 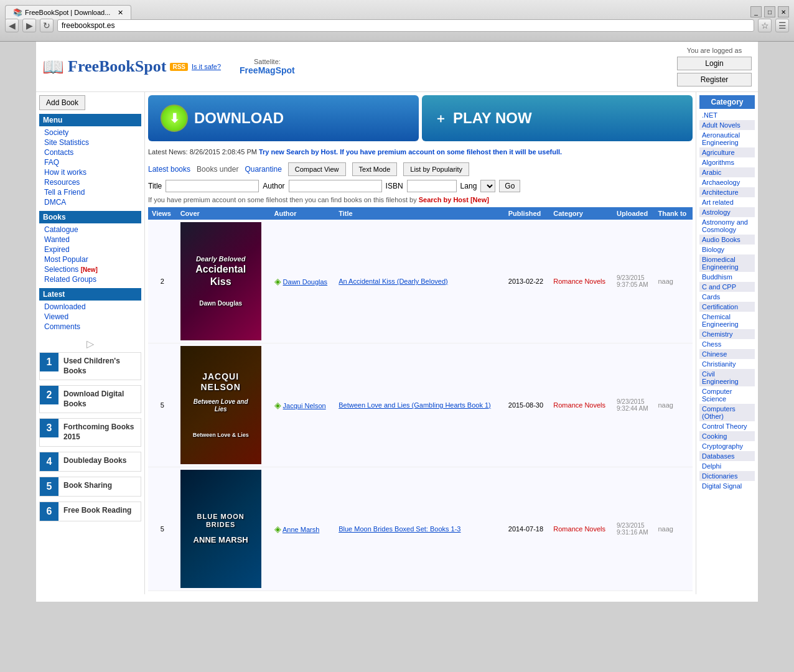 I want to click on book-title-link-3: Blue Moon Brides Boxed Set: Books 1-3, so click(x=399, y=529).